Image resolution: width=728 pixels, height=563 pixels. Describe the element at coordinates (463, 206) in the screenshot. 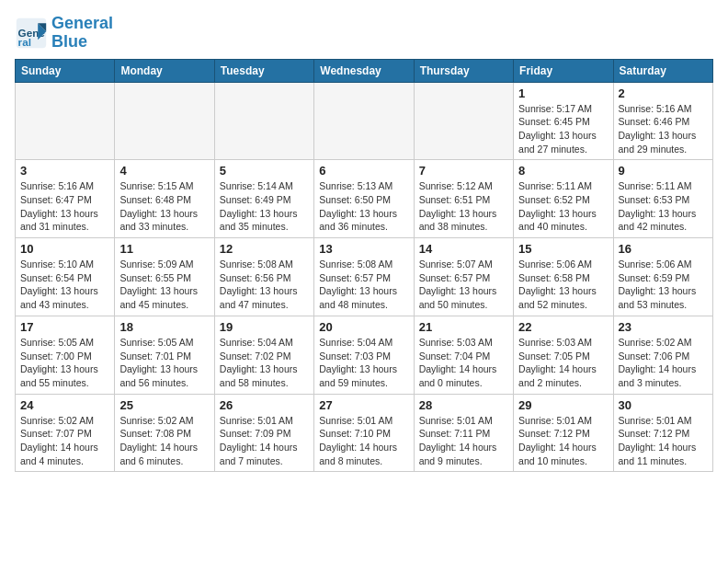

I see `day-info: Sunrise: 5:12 AM Sunset: 6:51 PM Dayligh…` at that location.